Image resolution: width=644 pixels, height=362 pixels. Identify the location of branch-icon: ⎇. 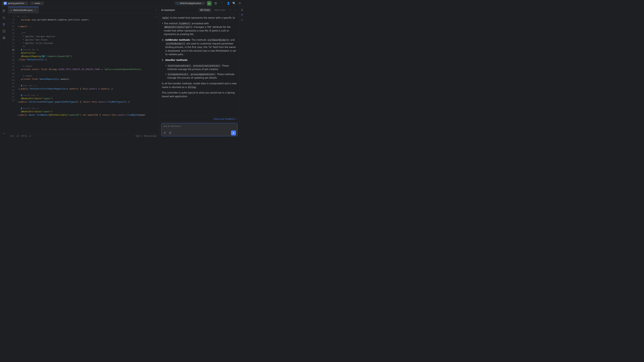
(32, 3).